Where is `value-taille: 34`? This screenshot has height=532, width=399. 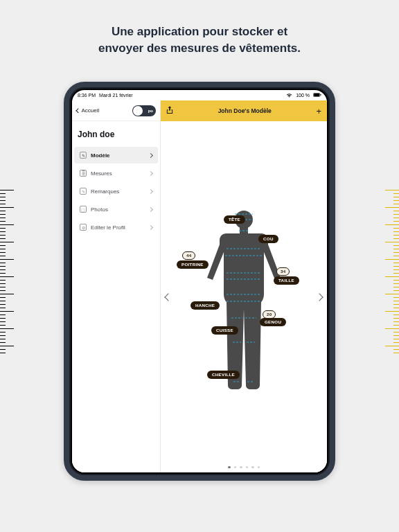
value-taille: 34 is located at coordinates (283, 272).